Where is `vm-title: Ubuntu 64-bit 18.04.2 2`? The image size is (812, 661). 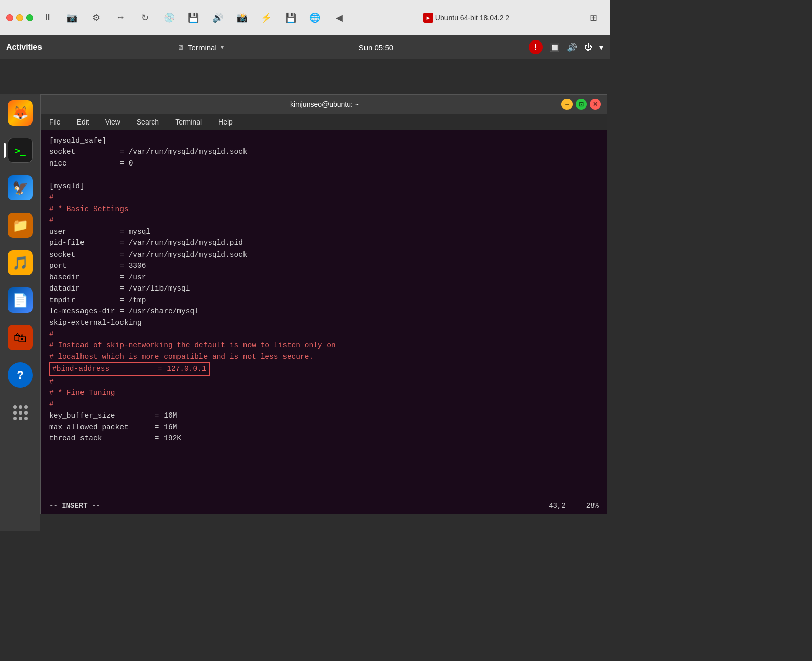 vm-title: Ubuntu 64-bit 18.04.2 2 is located at coordinates (472, 18).